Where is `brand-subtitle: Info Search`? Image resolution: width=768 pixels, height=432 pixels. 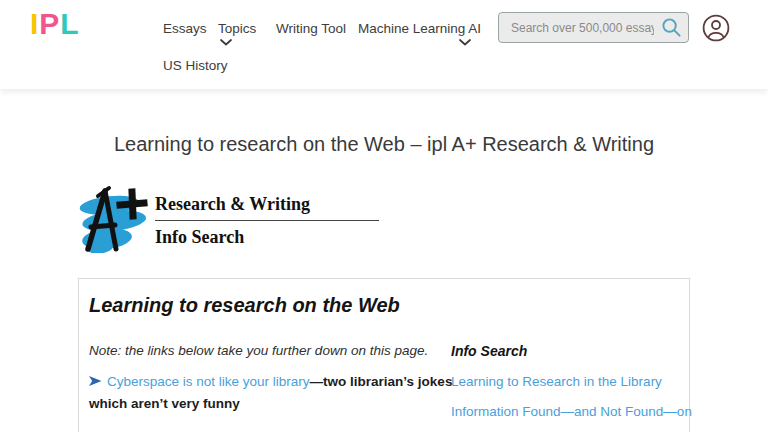 brand-subtitle: Info Search is located at coordinates (267, 238).